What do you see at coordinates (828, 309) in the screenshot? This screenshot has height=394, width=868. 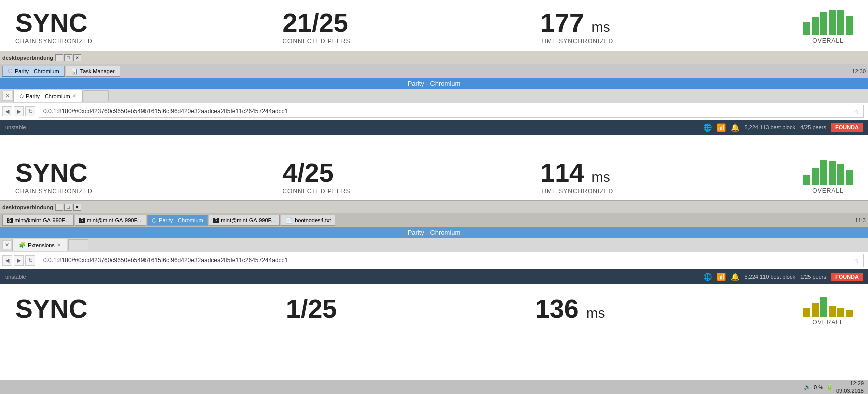 I see `overall-bot: OVERALL` at bounding box center [828, 309].